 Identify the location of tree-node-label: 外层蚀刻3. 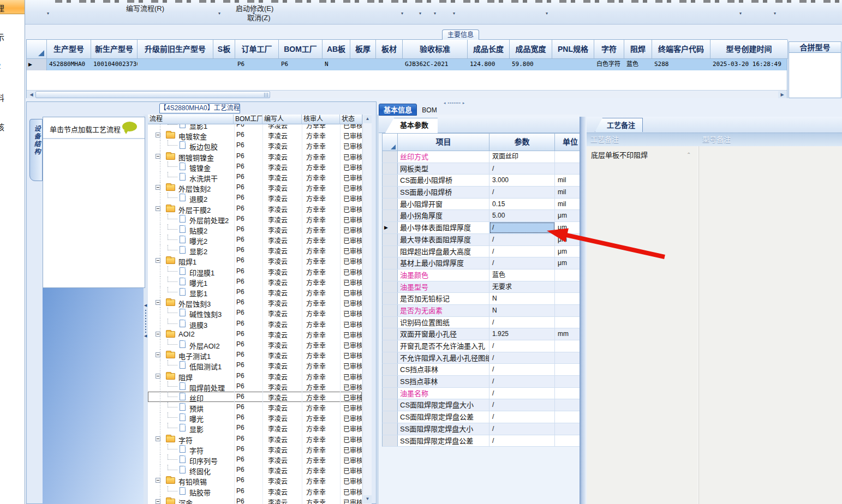
(194, 303).